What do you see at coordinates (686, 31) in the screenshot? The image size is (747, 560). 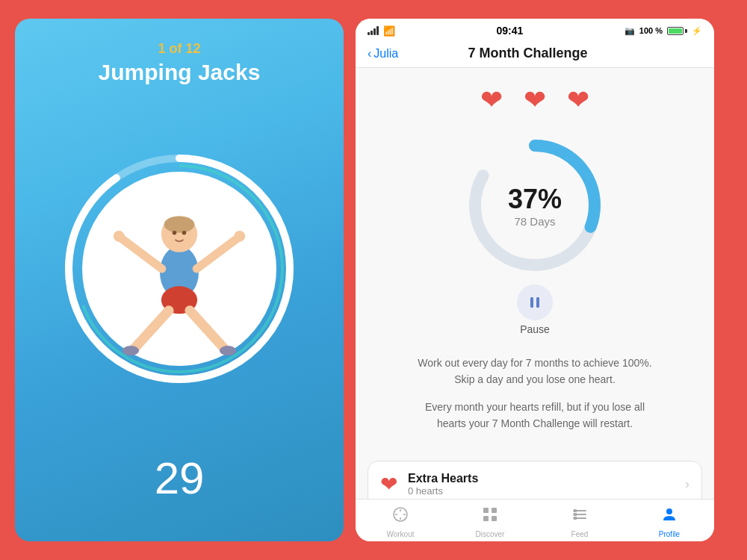 I see `battery-tip` at bounding box center [686, 31].